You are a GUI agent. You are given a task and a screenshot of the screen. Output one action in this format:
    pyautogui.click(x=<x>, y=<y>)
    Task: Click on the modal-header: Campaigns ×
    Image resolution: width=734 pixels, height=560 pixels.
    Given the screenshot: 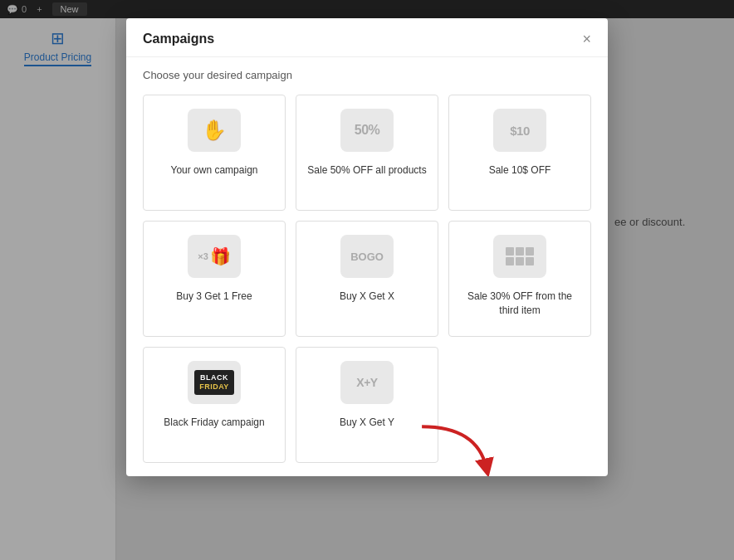 What is the action you would take?
    pyautogui.click(x=367, y=38)
    